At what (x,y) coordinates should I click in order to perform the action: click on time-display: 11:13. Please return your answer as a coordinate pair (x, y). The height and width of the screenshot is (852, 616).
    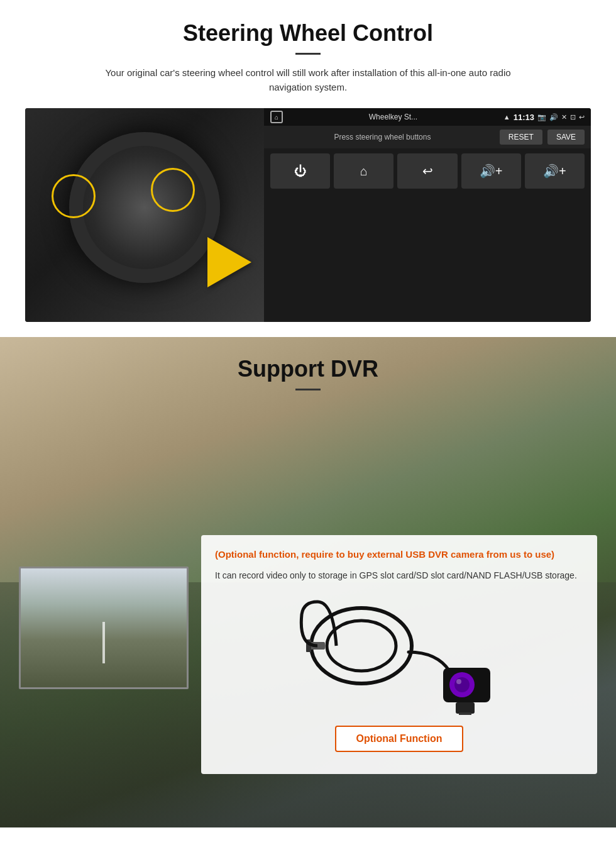
    Looking at the image, I should click on (524, 117).